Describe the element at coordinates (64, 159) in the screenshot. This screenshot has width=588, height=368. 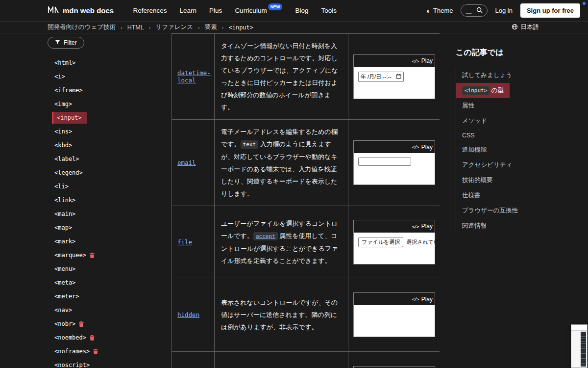
I see `sidebar-link: <label>` at that location.